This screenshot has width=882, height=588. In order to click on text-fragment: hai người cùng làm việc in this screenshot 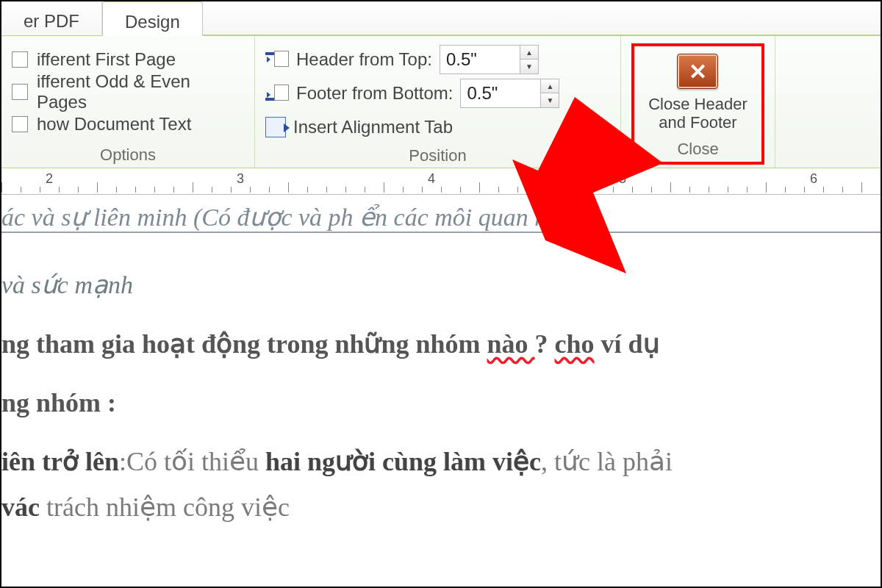, I will do `click(403, 462)`.